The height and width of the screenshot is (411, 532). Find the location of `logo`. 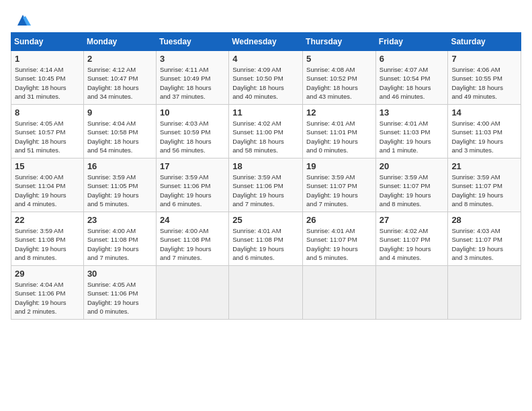

logo is located at coordinates (21, 18).